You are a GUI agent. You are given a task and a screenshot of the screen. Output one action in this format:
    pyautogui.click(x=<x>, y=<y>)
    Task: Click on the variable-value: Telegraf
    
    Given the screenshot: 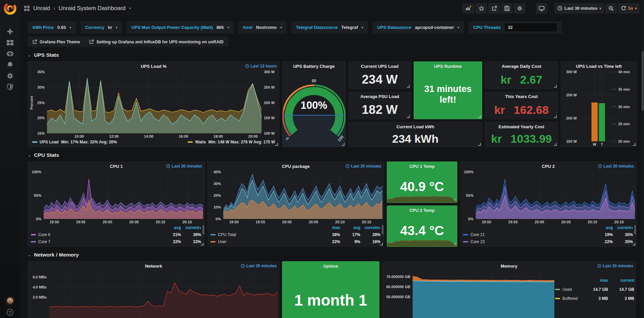 What is the action you would take?
    pyautogui.click(x=350, y=28)
    